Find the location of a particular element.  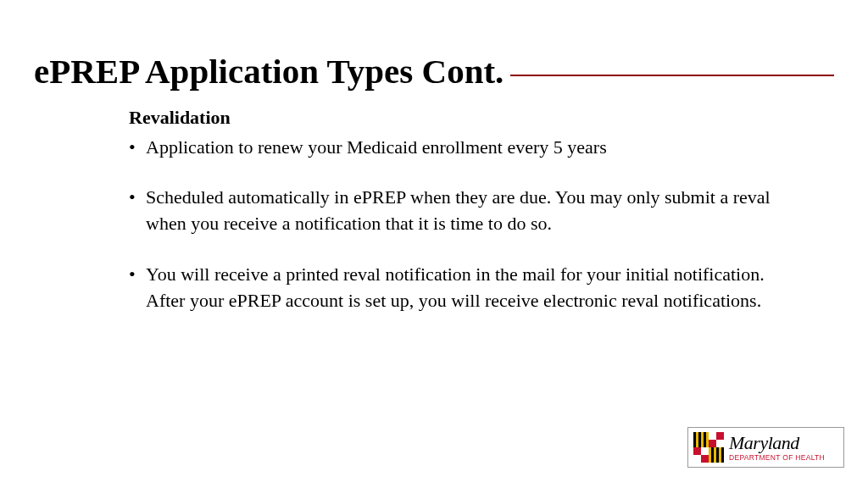

list-item: Scheduled automatically in ePREP when th… is located at coordinates (456, 210).